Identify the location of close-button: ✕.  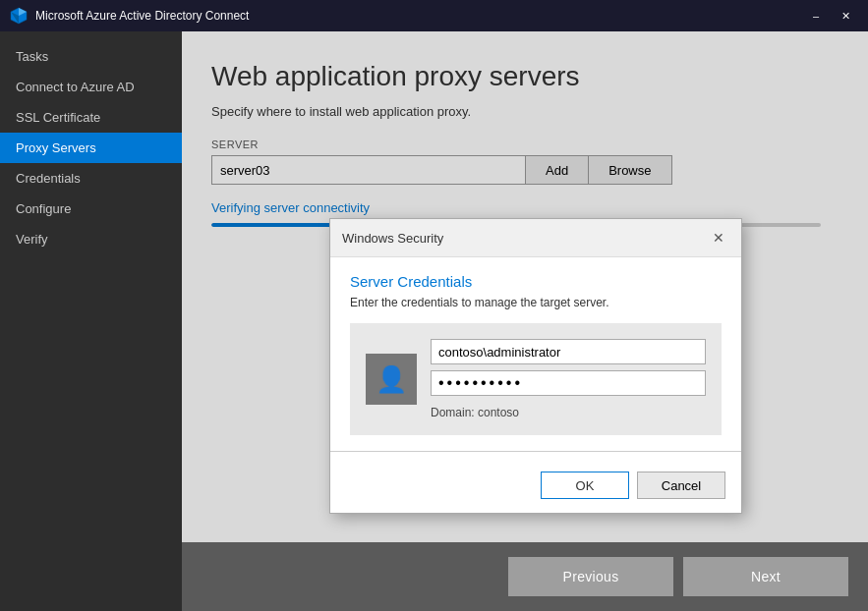
(845, 16).